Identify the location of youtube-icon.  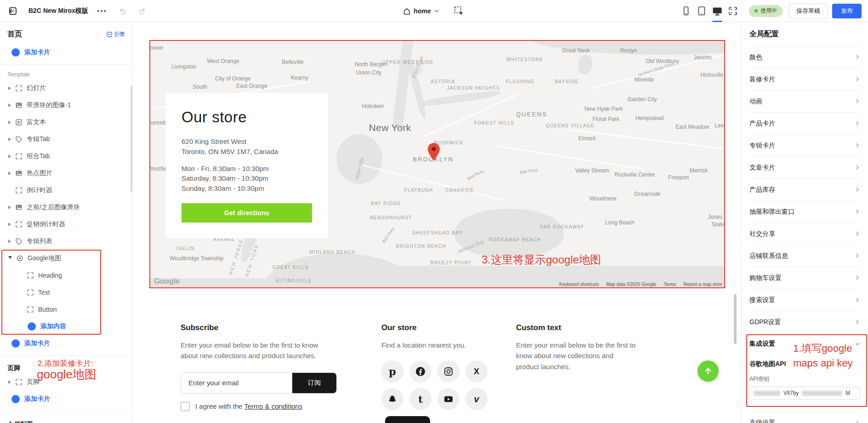
(448, 399).